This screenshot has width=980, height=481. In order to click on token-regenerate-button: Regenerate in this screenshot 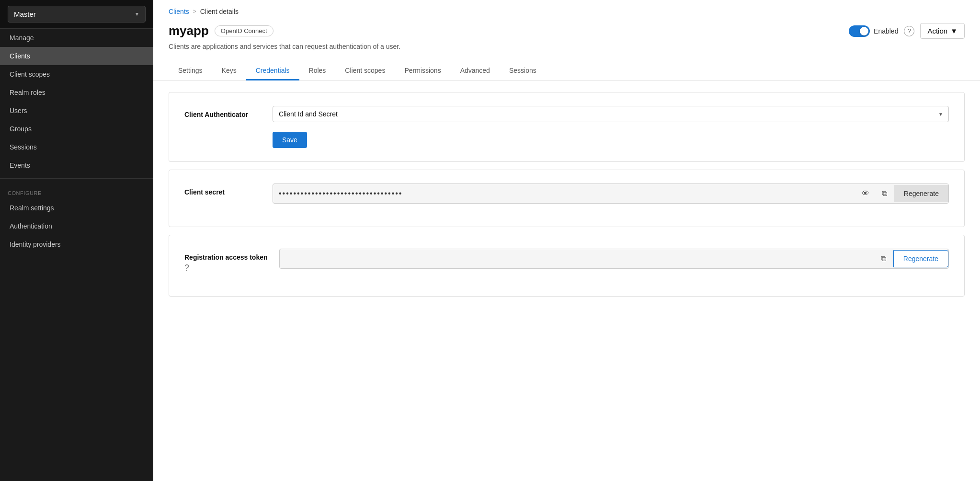, I will do `click(921, 259)`.